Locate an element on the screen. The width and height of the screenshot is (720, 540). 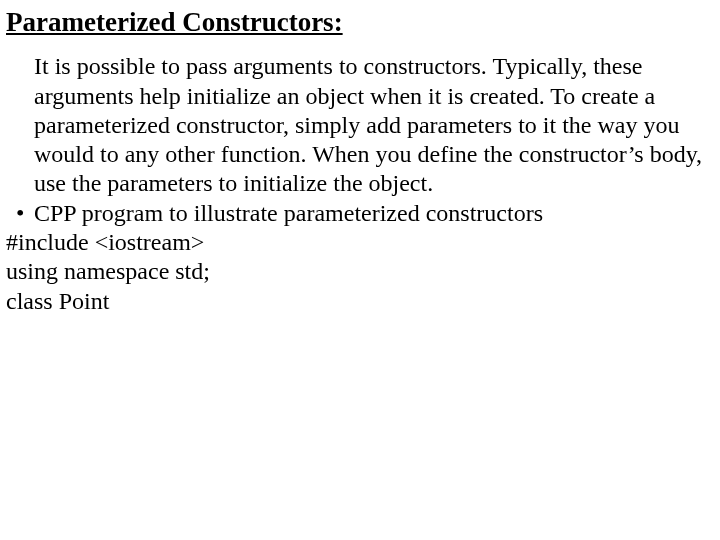
bullet-item: • CPP program to illustrate parameterize… is located at coordinates (360, 214).